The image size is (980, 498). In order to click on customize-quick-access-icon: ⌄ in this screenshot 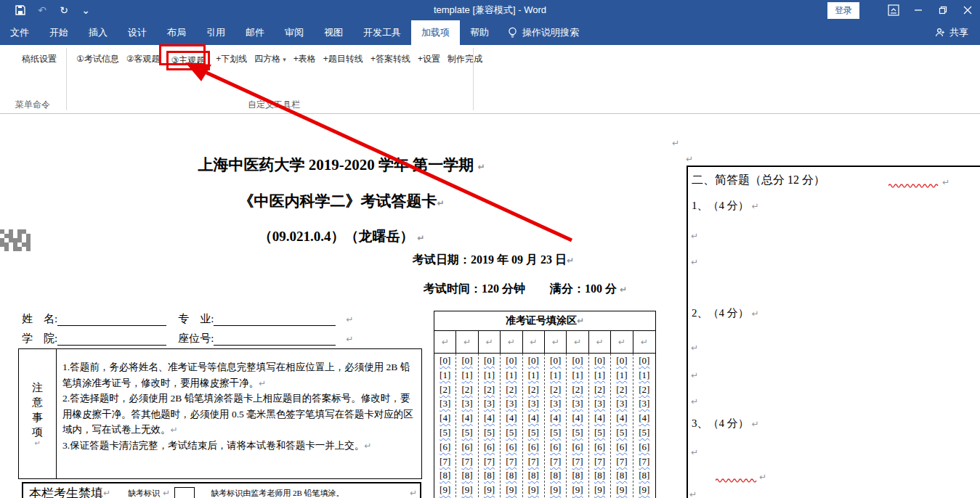, I will do `click(86, 10)`.